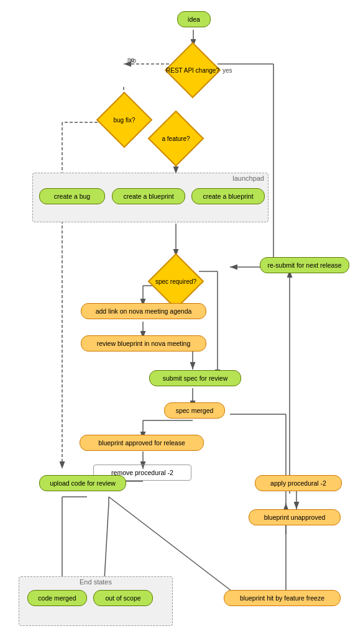 Image resolution: width=358 pixels, height=644 pixels. What do you see at coordinates (149, 196) in the screenshot?
I see `create-blueprint1-node: create a blueprint` at bounding box center [149, 196].